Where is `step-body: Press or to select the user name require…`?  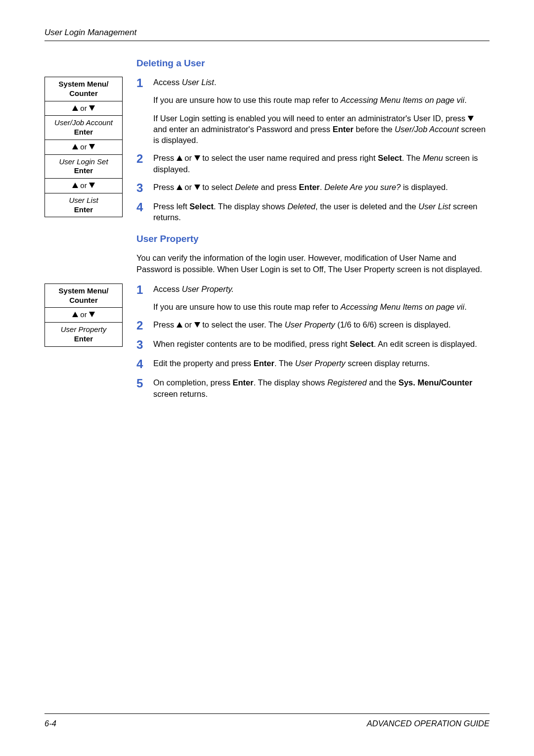
step-body: Press or to select the user name require… is located at coordinates (321, 163).